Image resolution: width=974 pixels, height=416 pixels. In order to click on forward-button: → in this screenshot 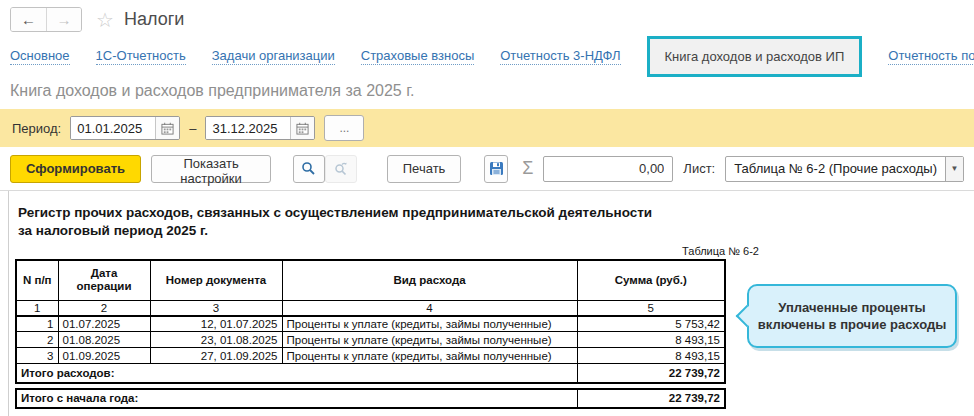, I will do `click(64, 20)`.